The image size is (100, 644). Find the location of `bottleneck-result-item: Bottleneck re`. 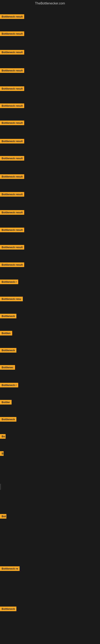

bottleneck-result-item: Bottleneck re is located at coordinates (10, 569).